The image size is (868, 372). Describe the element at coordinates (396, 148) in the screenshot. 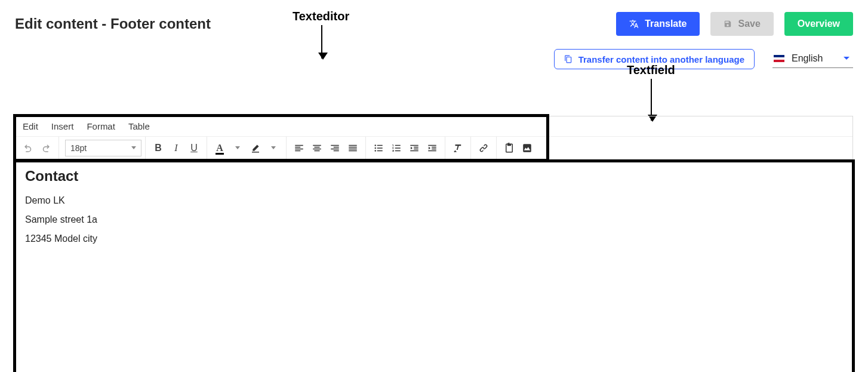

I see `numbered-list-icon` at that location.